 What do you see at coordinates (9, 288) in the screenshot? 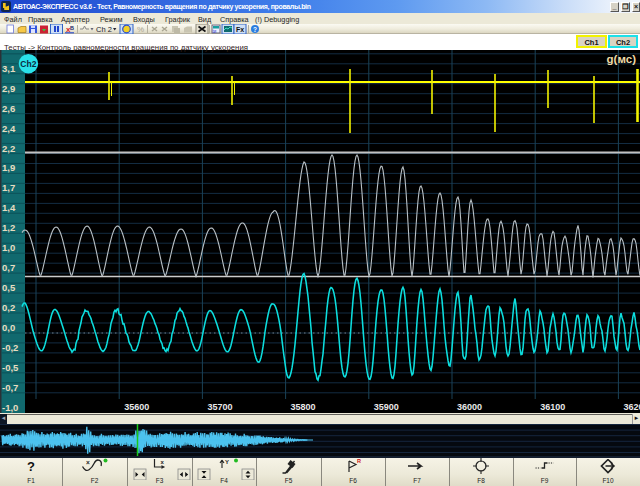
I see `svg-text: 0,5` at bounding box center [9, 288].